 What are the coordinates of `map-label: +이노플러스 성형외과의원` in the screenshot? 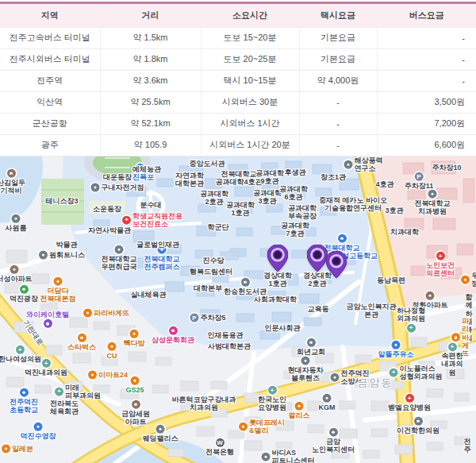 It's located at (416, 373).